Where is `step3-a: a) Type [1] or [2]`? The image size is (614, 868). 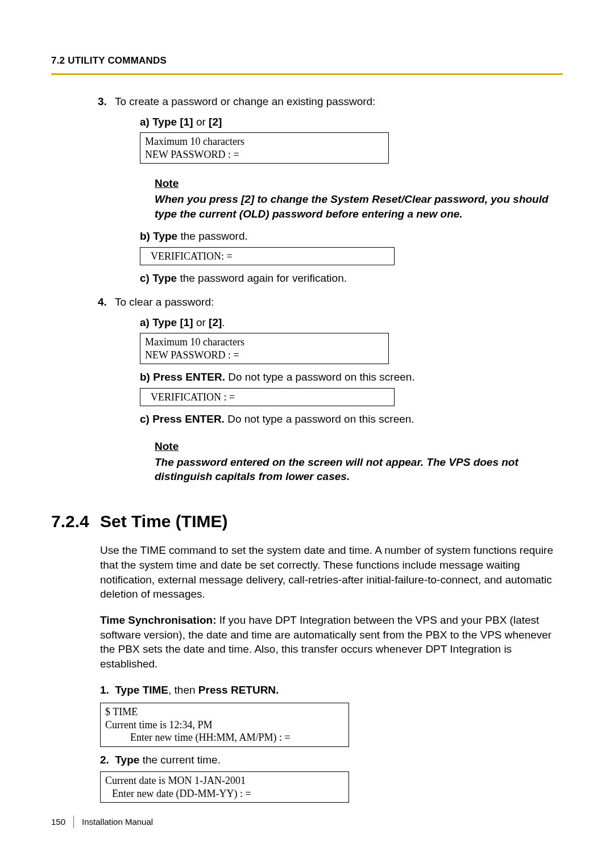 step3-a: a) Type [1] or [2] is located at coordinates (351, 122).